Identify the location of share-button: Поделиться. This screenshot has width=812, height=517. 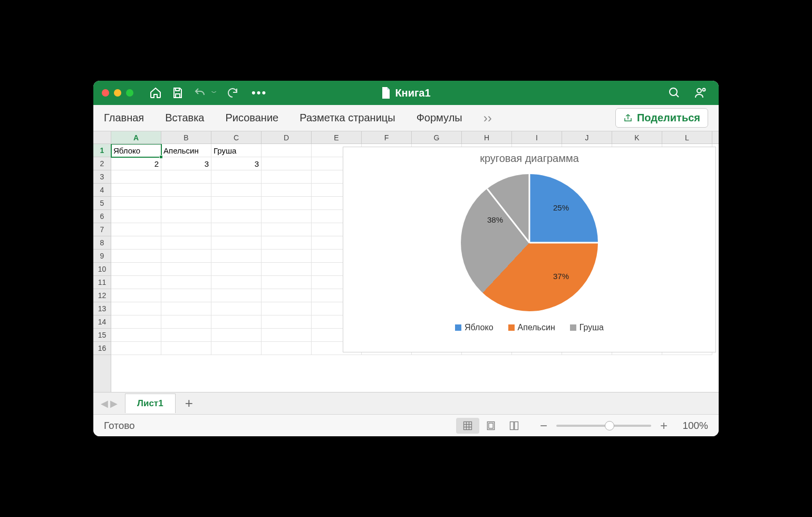
(662, 118).